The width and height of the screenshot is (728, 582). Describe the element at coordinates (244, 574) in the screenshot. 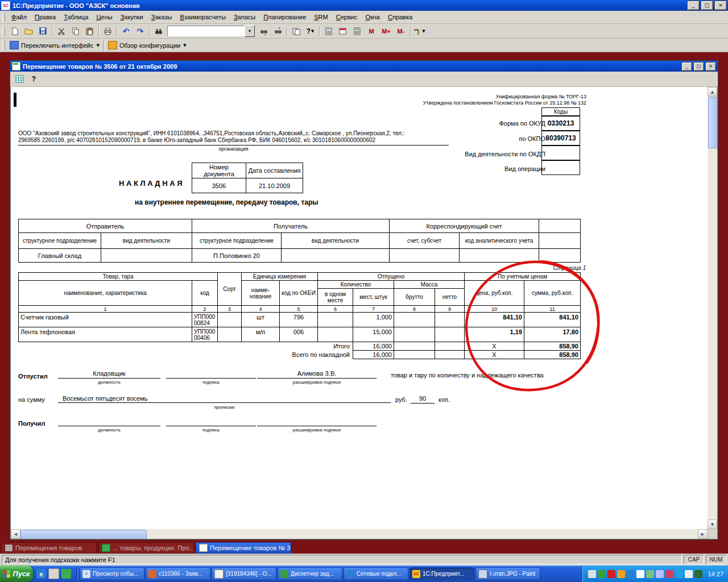

I see `taskbar-button-document: [319184346] - О...` at that location.